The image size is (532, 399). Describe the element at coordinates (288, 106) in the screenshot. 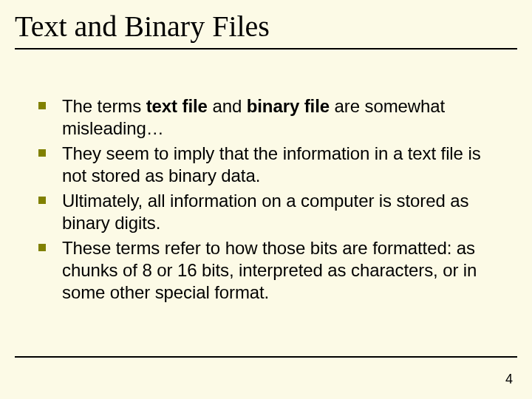

I see `bold-text: binary file` at that location.